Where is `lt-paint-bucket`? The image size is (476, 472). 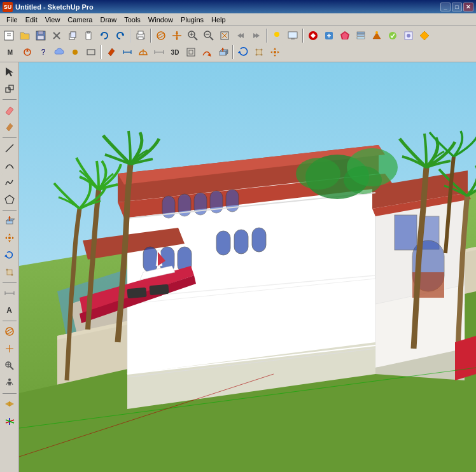
lt-paint-bucket is located at coordinates (10, 127).